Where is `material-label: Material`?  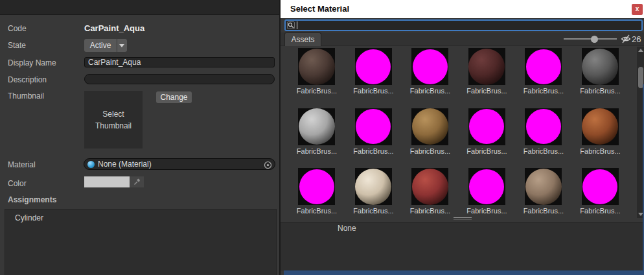 material-label: Material is located at coordinates (22, 165).